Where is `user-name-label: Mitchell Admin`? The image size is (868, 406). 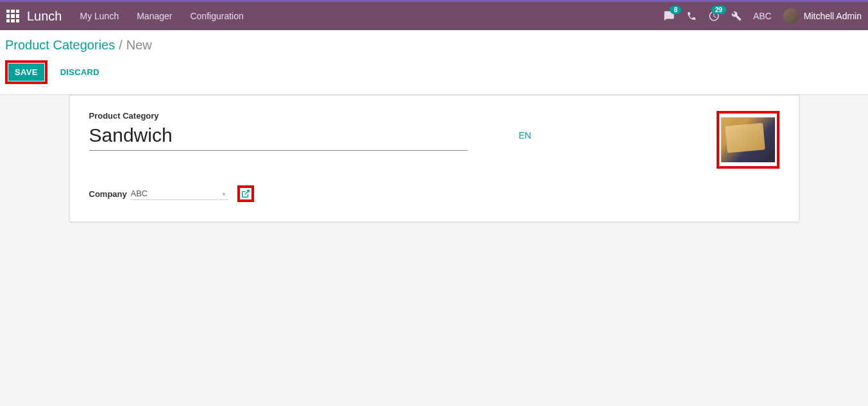
user-name-label: Mitchell Admin is located at coordinates (833, 16).